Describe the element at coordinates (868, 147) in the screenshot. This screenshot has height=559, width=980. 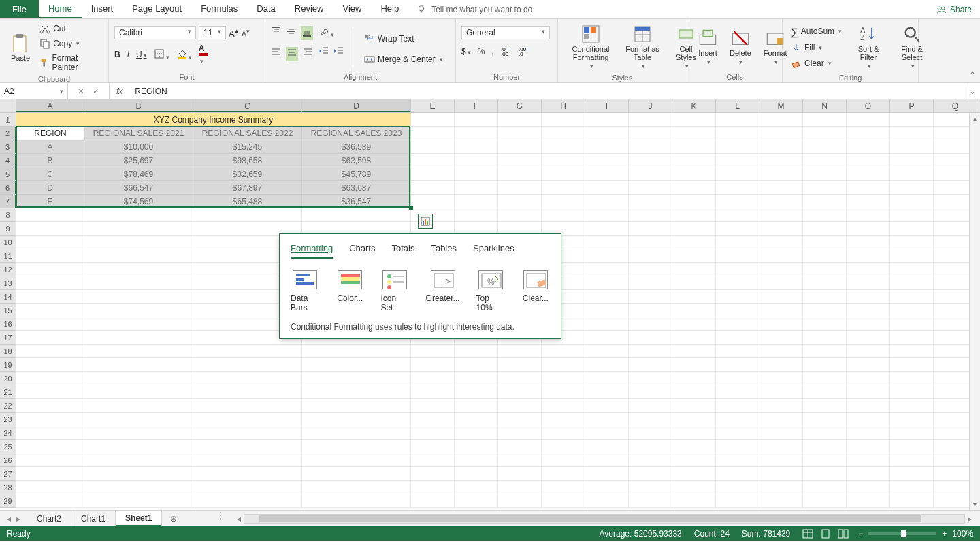
I see `cell-O3` at that location.